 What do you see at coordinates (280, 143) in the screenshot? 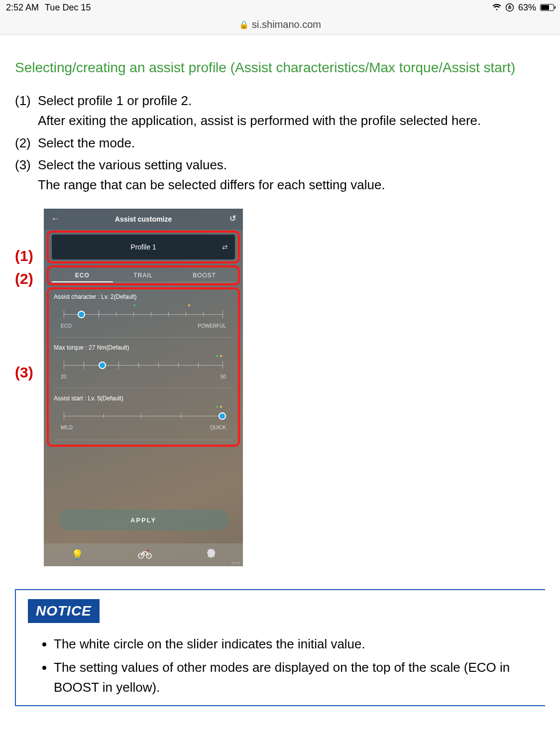
I see `step-2: (2) Select the mode.` at bounding box center [280, 143].